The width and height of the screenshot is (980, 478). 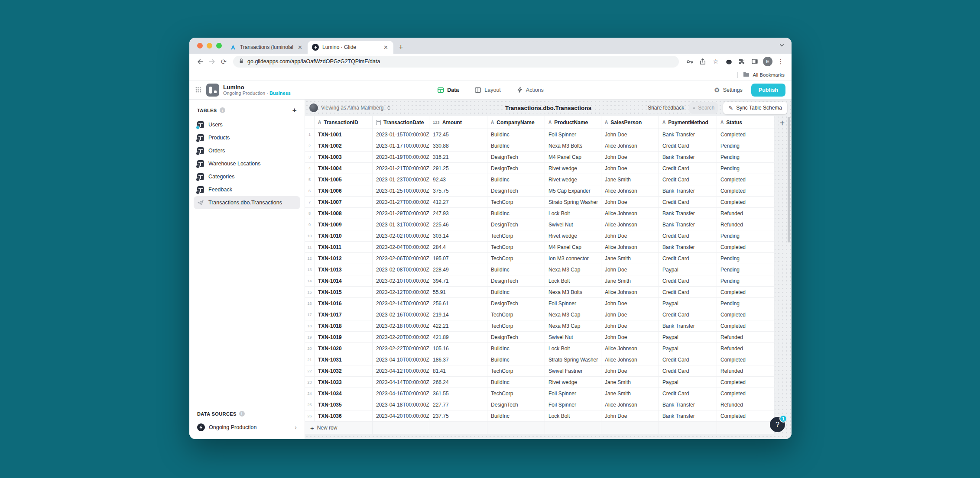 I want to click on cell-transactiondate: 2023-02-08T00:00:00Z, so click(x=401, y=270).